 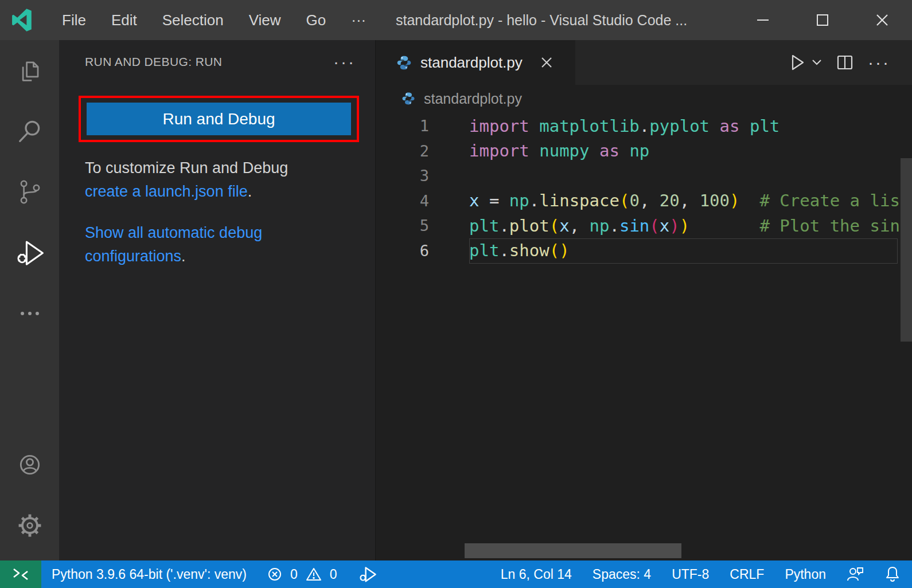 I want to click on encoding-status: UTF-8, so click(x=691, y=574).